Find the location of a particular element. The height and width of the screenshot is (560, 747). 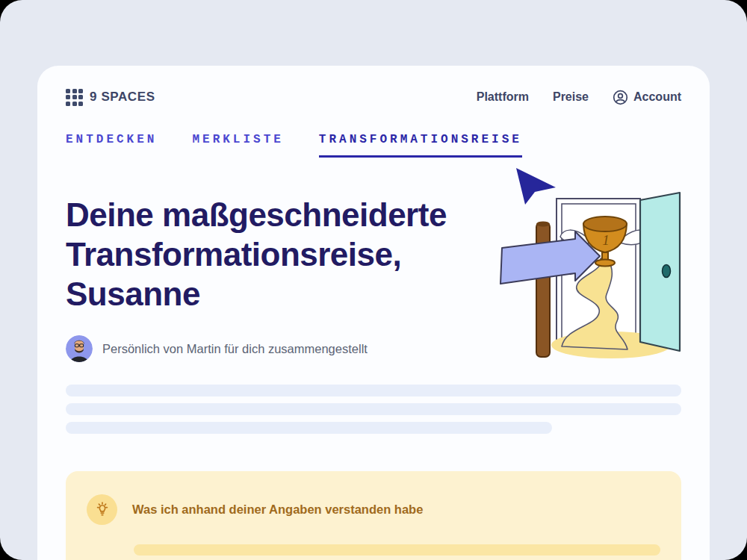

avatar is located at coordinates (79, 349).